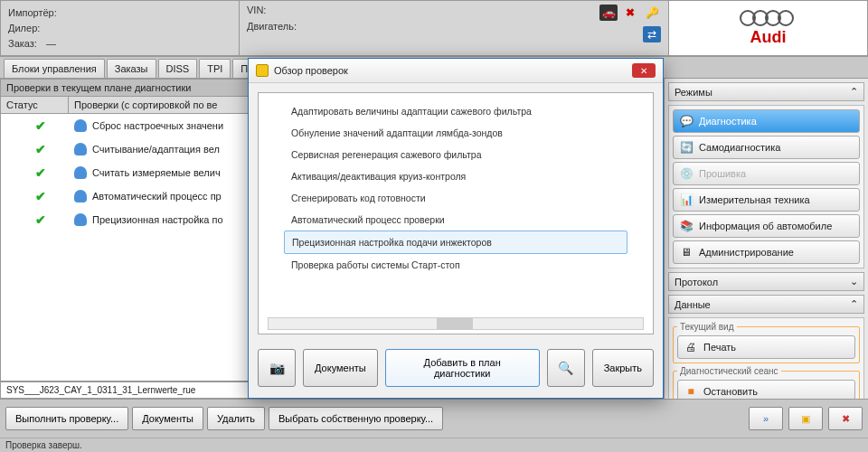  I want to click on row-label: Прецизионная настройка по, so click(157, 220).